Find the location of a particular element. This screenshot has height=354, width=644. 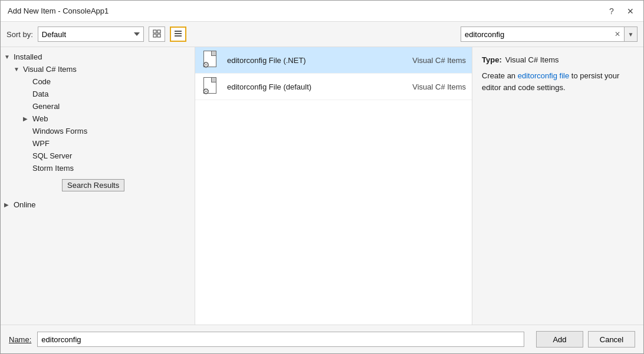

sidebar-item-web: ▶ Web is located at coordinates (98, 119).